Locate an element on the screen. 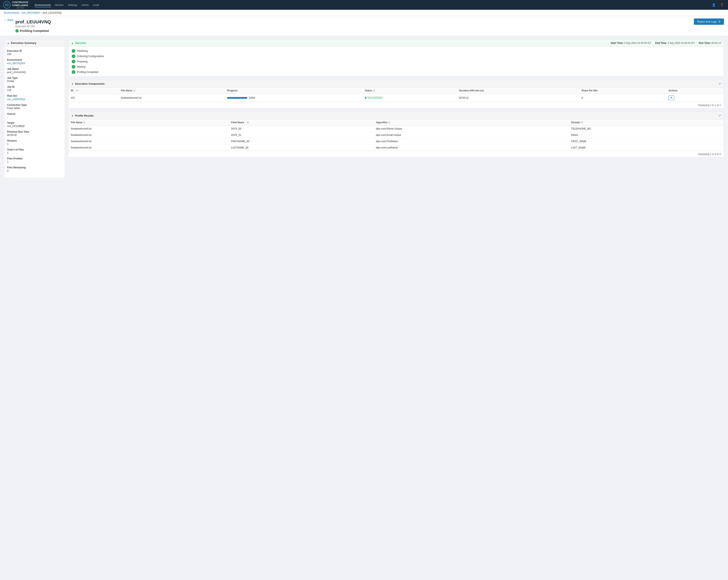  breadcrumb-environments: Environments is located at coordinates (11, 13).